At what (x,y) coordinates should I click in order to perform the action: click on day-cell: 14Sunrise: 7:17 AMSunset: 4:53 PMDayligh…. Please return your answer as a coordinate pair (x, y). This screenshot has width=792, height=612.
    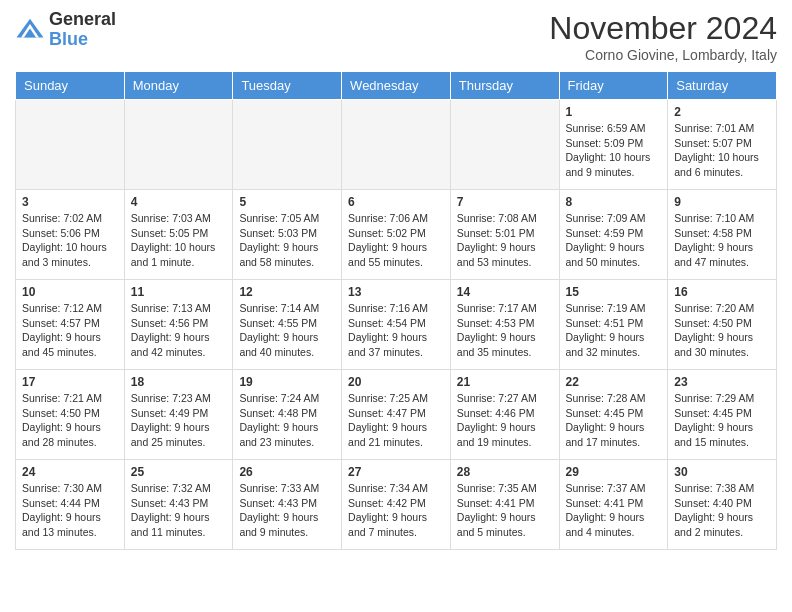
    Looking at the image, I should click on (504, 325).